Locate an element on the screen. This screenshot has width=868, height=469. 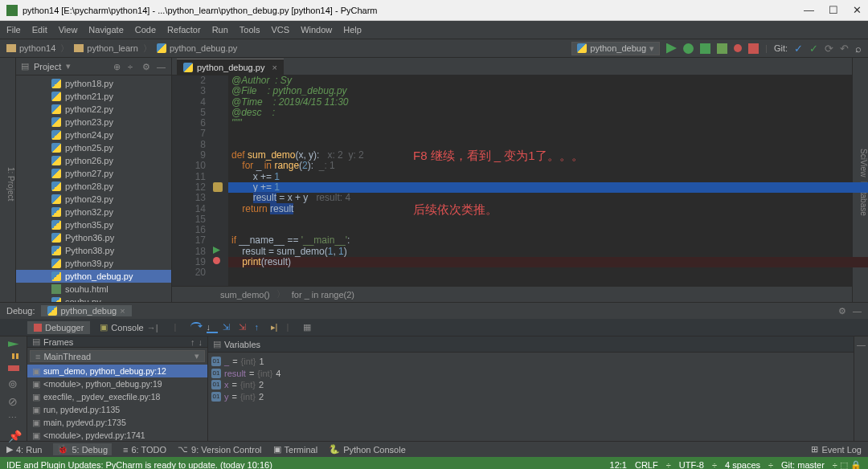
run-to-cursor-icon: ▸| is located at coordinates (276, 328).